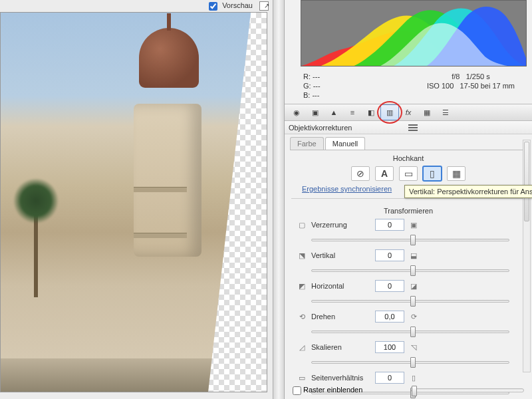 The image size is (532, 399). What do you see at coordinates (297, 391) in the screenshot?
I see `grid-checkbox` at bounding box center [297, 391].